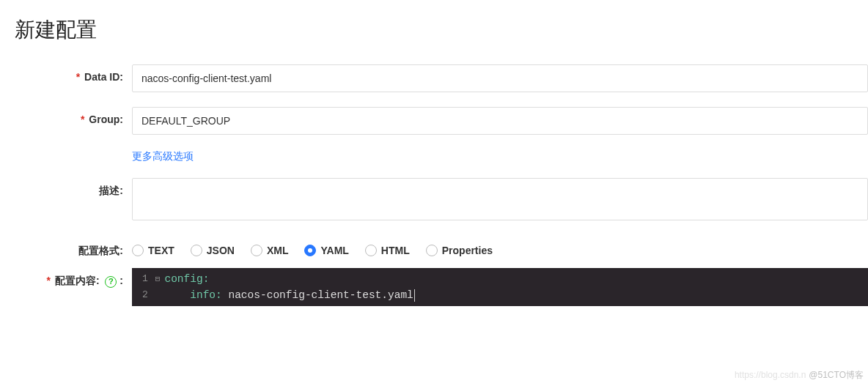  Describe the element at coordinates (799, 375) in the screenshot. I see `watermark: https://blog.csdn.n @51CTO博客` at that location.